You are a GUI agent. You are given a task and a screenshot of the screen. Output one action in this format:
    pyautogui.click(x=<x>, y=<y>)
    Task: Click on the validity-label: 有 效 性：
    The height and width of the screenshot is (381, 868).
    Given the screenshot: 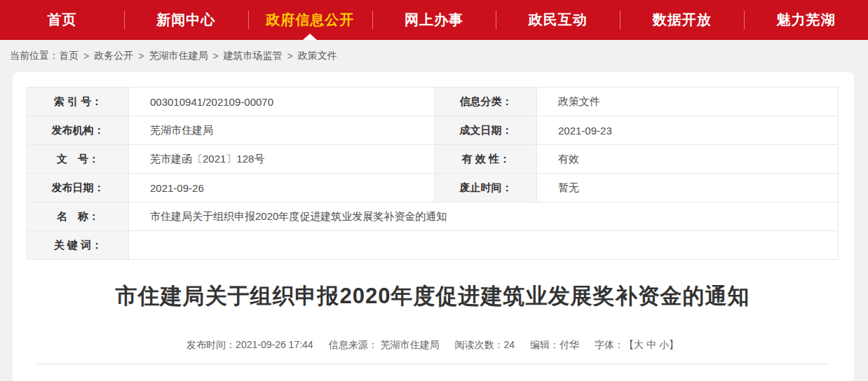 What is the action you would take?
    pyautogui.click(x=487, y=160)
    